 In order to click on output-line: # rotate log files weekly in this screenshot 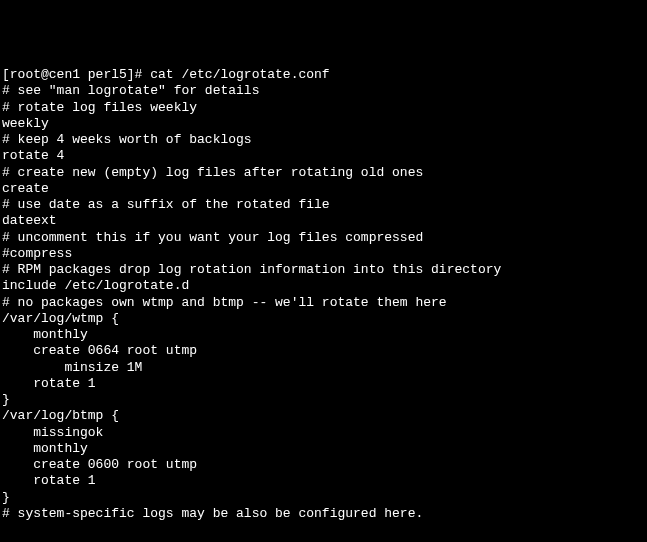, I will do `click(324, 108)`.